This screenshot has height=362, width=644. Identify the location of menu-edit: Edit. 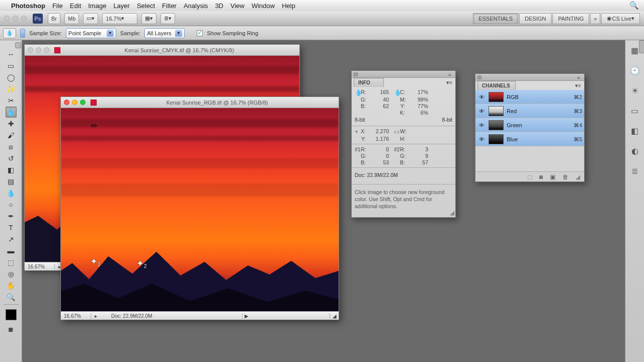
(75, 6).